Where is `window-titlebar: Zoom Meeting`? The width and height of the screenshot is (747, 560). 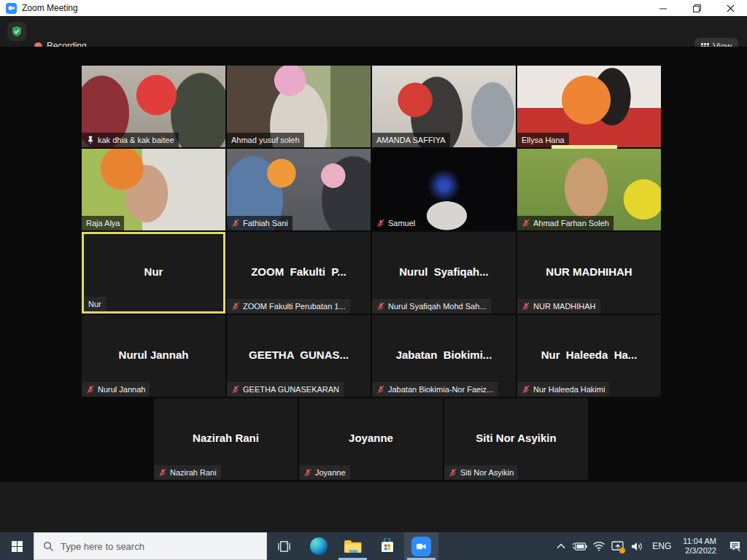
window-titlebar: Zoom Meeting is located at coordinates (374, 8).